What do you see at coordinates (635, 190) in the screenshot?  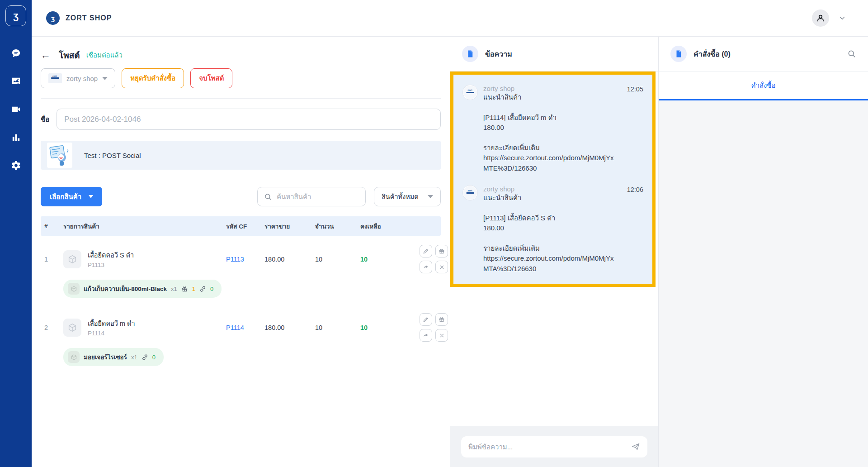 I see `message-time: 12:06` at bounding box center [635, 190].